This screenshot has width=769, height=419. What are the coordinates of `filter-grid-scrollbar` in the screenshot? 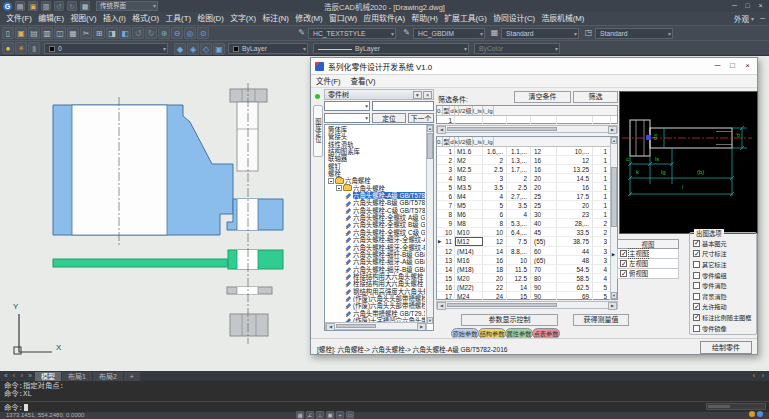 It's located at (527, 129).